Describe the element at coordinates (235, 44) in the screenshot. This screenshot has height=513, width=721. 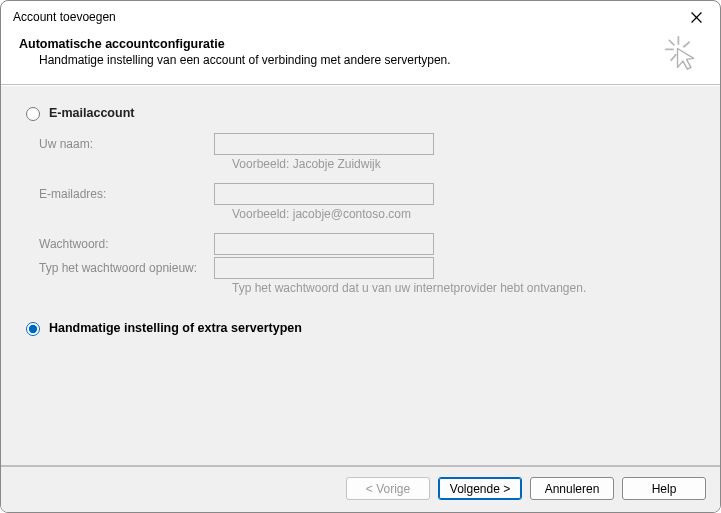
I see `header-title: Automatische accountconfiguratie` at that location.